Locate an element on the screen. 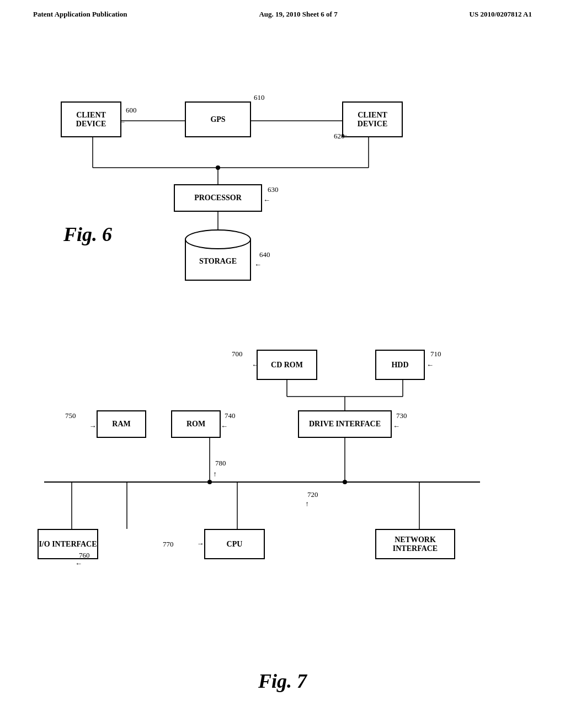 Image resolution: width=565 pixels, height=728 pixels. cpu770-label: CPU is located at coordinates (235, 544).